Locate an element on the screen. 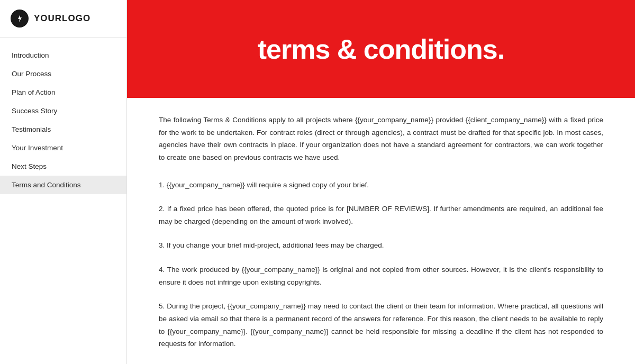  nav-item-next-steps: Next Steps is located at coordinates (64, 166).